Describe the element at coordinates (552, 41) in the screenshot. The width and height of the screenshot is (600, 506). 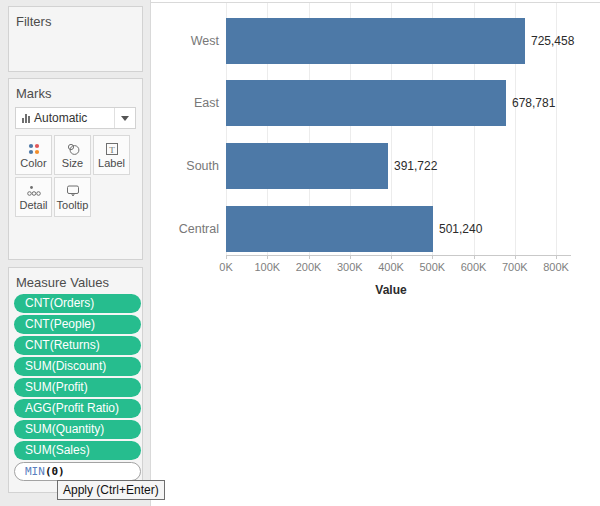
I see `value-label: 725,458` at that location.